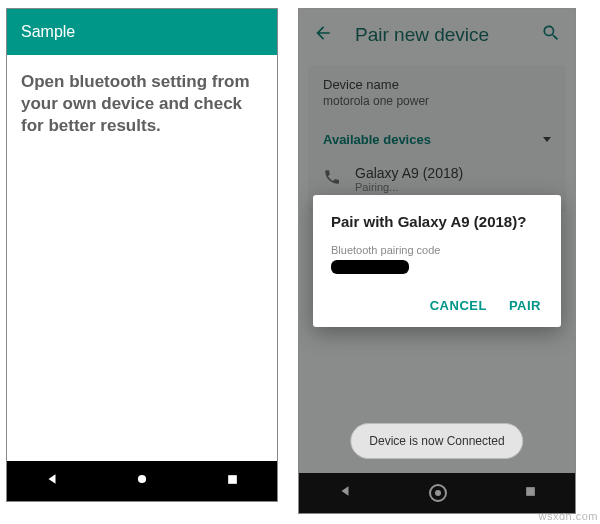 The height and width of the screenshot is (524, 600). Describe the element at coordinates (48, 32) in the screenshot. I see `app-title: Sample` at that location.